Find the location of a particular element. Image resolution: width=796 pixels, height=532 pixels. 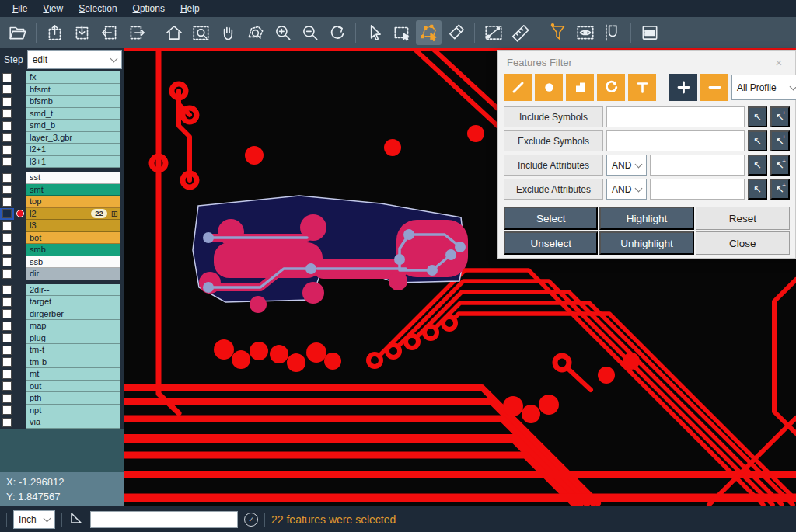

menu-selection: Selection is located at coordinates (98, 9).